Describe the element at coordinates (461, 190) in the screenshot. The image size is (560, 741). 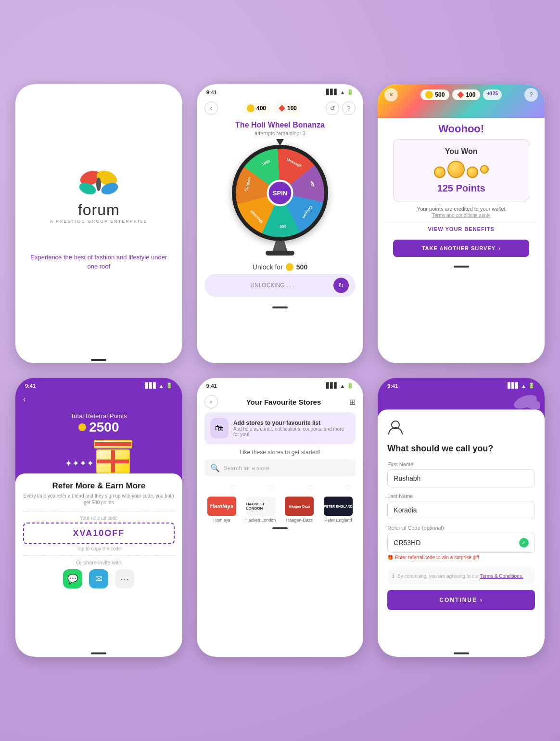
I see `woohoo-body: Woohoo! You Won 125 Points Your points a…` at that location.